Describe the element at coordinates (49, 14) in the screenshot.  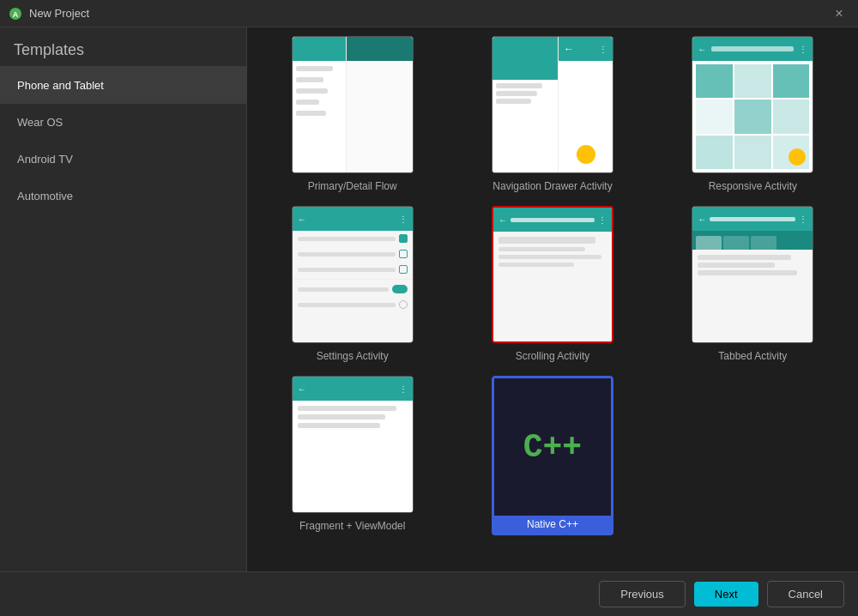
I see `title-bar-left: A New Project` at that location.